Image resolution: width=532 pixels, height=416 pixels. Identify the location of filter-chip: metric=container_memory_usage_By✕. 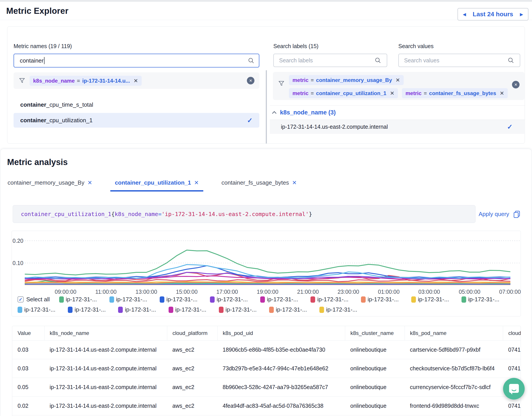
(346, 80).